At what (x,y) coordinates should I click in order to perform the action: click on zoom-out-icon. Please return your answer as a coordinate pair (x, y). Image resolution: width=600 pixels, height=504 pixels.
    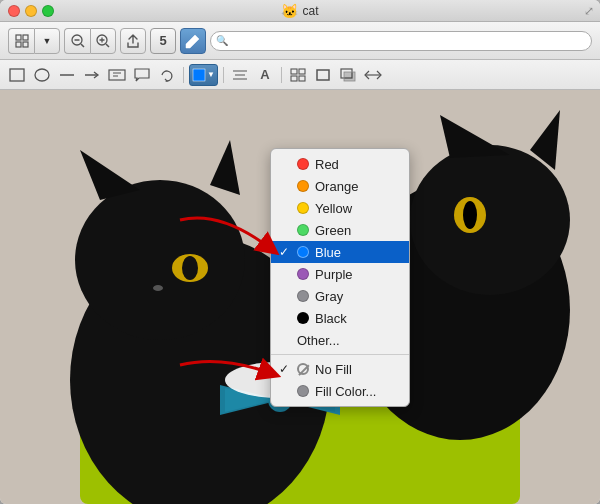
    Looking at the image, I should click on (78, 41).